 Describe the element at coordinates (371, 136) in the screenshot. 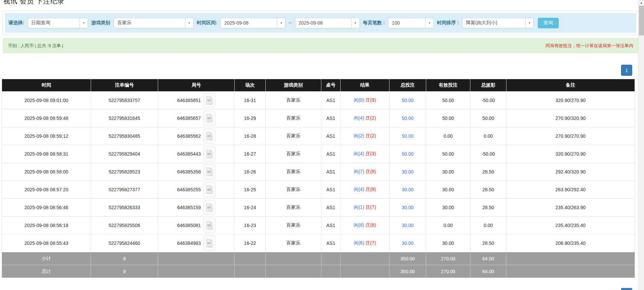

I see `result-banker-text: 庄(2)` at that location.